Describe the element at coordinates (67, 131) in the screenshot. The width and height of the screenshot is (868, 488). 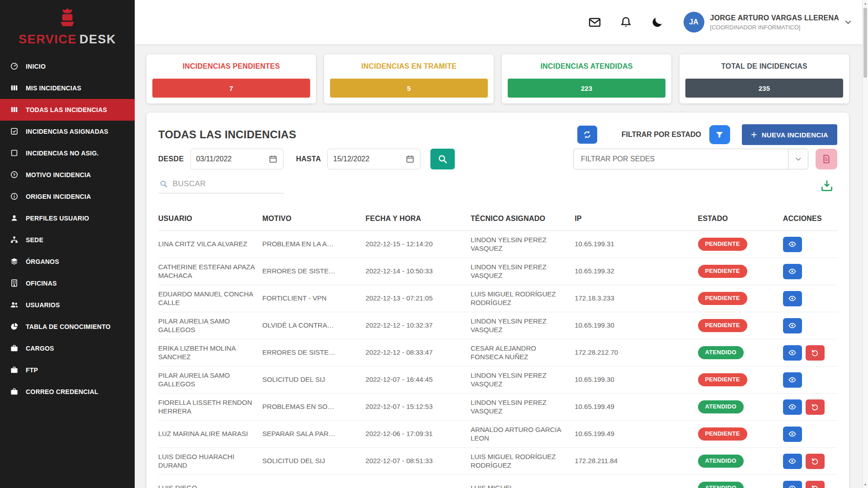
I see `sidebar-item-incidencias-asignadas: INCIDENCIAS ASIGNADAS` at that location.